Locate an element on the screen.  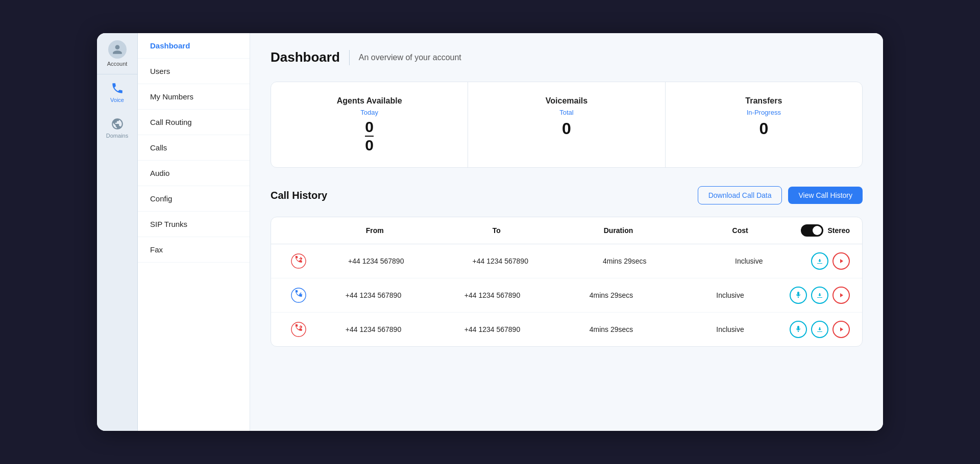
sidebar-item-domains: Domains is located at coordinates (117, 128).